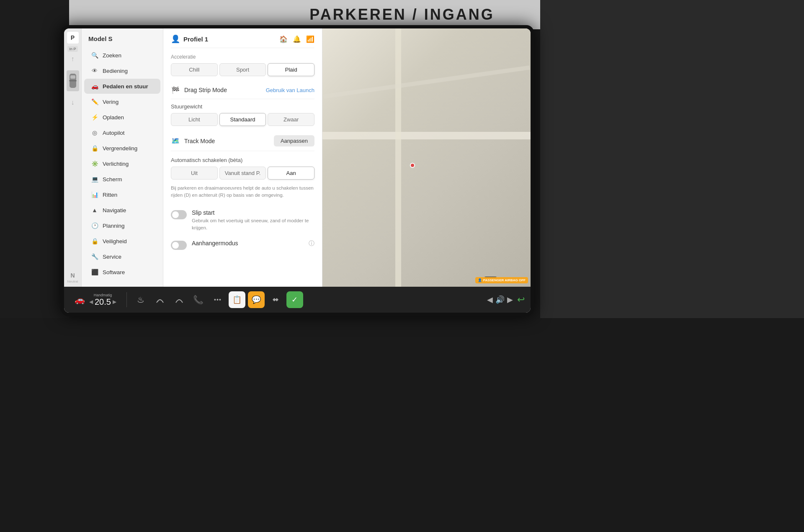  What do you see at coordinates (218, 300) in the screenshot?
I see `more-icon: •••` at bounding box center [218, 300].